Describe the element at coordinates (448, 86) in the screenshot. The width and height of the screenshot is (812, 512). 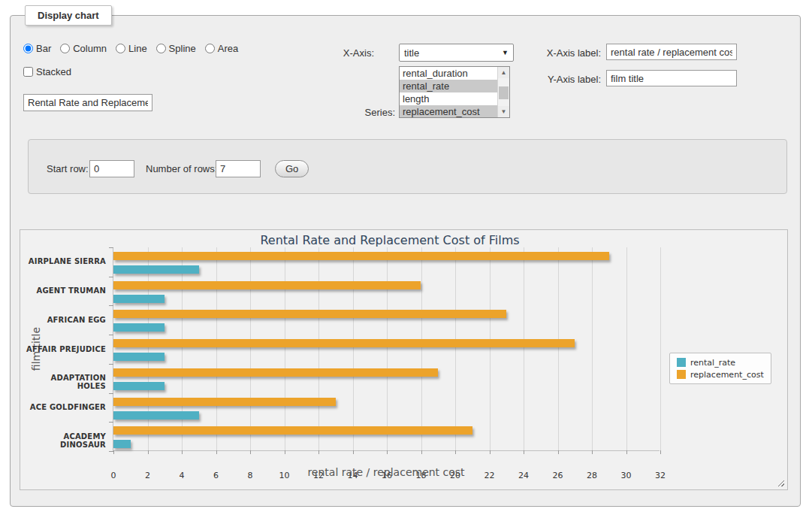
I see `series-option-rental_rate: rental_rate` at that location.